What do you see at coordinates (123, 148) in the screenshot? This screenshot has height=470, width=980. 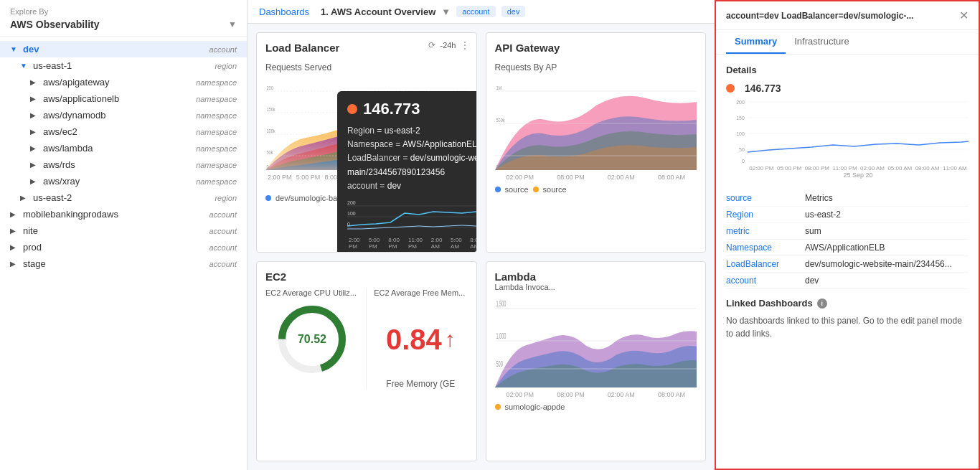 I see `sidebar-item-lambda: ▶ aws/lambda namespace` at bounding box center [123, 148].